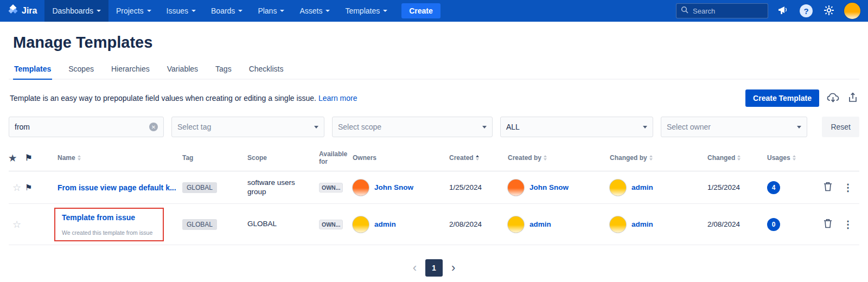 The height and width of the screenshot is (282, 868). Describe the element at coordinates (782, 98) in the screenshot. I see `create-template-button: Create Template` at that location.